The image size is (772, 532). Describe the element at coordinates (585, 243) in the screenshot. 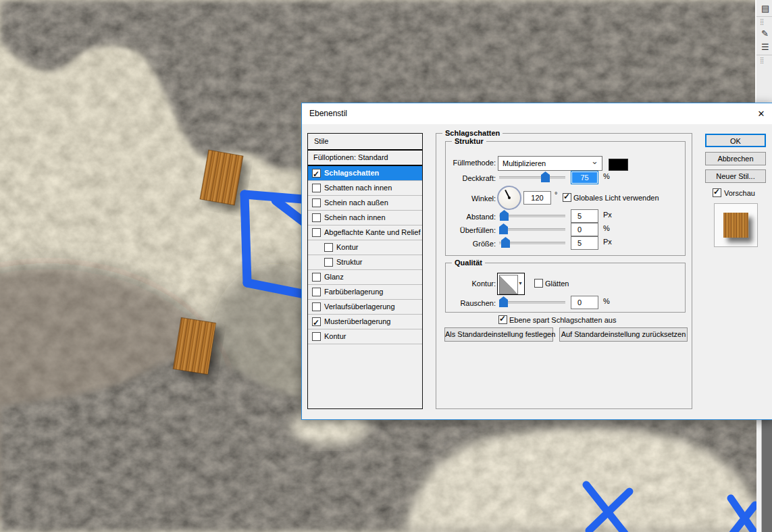

I see `size-input: 5` at that location.